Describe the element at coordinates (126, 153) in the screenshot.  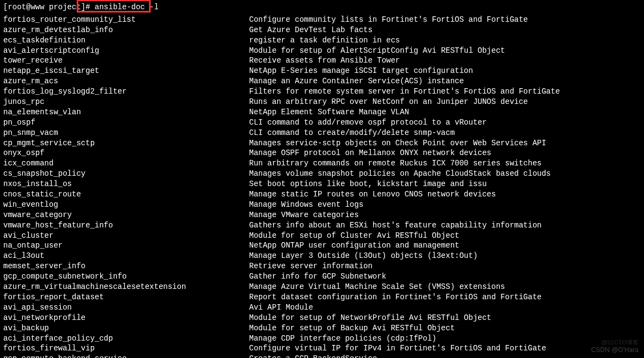
I see `module-name: onyx_ospf` at that location.